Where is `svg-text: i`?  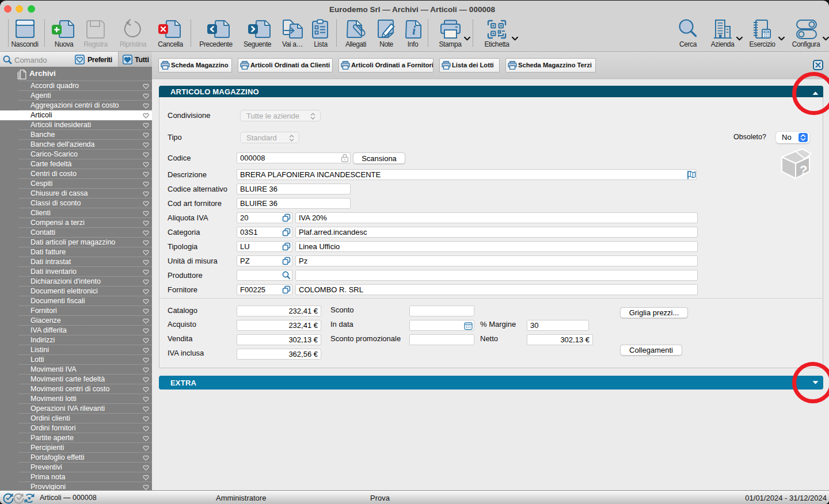 svg-text: i is located at coordinates (414, 30).